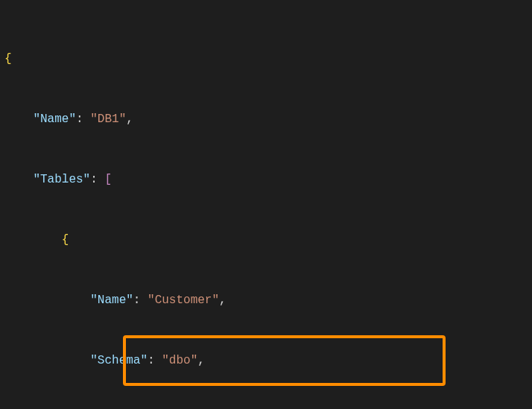 The image size is (532, 409). Describe the element at coordinates (266, 301) in the screenshot. I see `code-line: "Name": "Customer",` at that location.